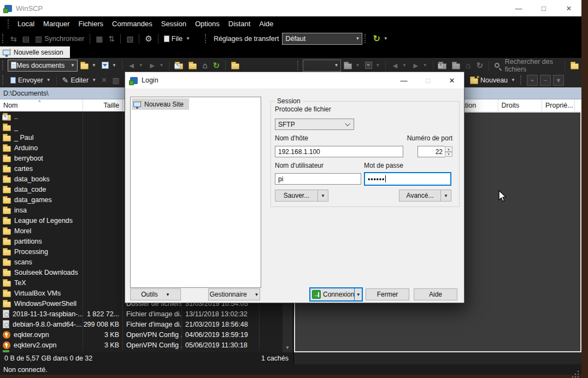 The width and height of the screenshot is (588, 378). I want to click on left-back-button: ▼, so click(136, 66).